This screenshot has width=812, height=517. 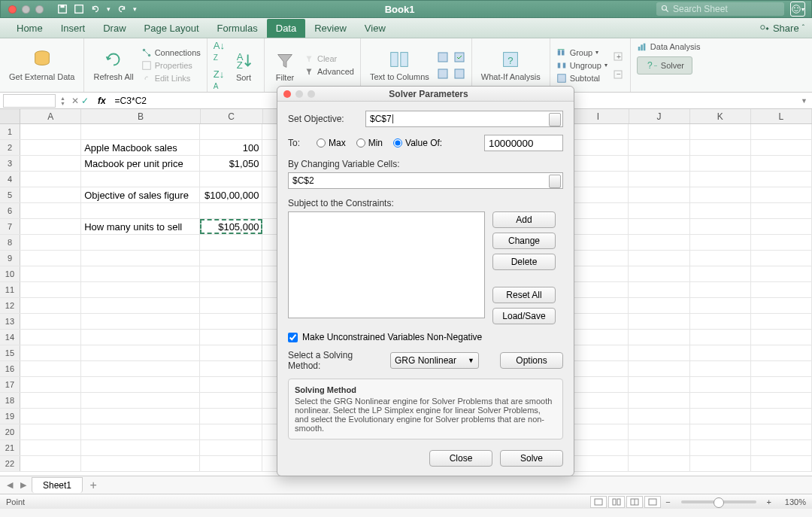 What do you see at coordinates (386, 265) in the screenshot?
I see `constraints-list` at bounding box center [386, 265].